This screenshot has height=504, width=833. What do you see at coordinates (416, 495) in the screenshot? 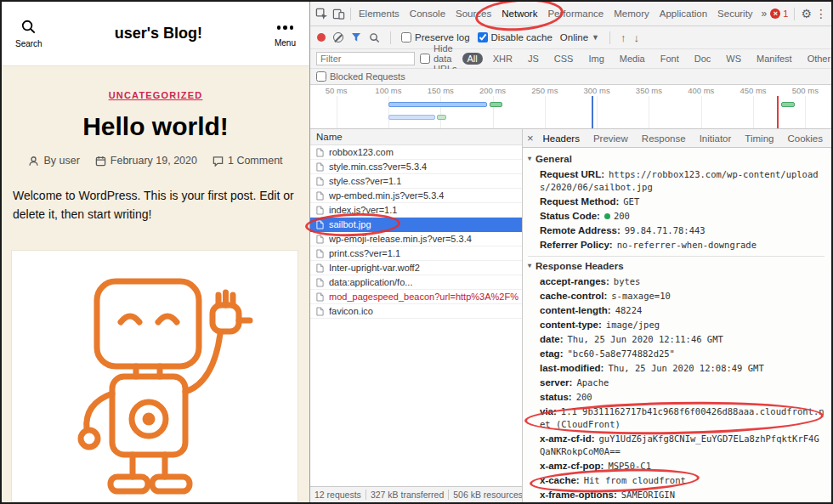
I see `network-summary-bar: 12 requests 327 kB transferred 506 kB re…` at bounding box center [416, 495].